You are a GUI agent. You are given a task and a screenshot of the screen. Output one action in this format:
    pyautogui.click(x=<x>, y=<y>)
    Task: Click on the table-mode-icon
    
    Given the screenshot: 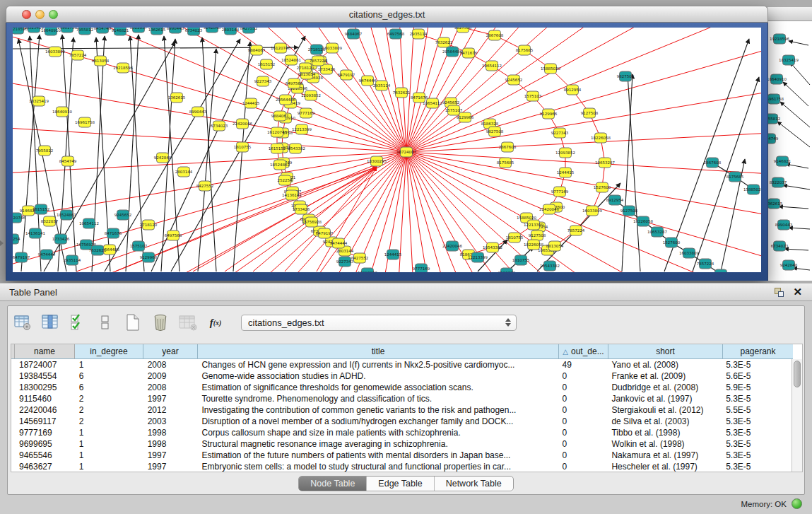 What is the action you would take?
    pyautogui.click(x=23, y=322)
    